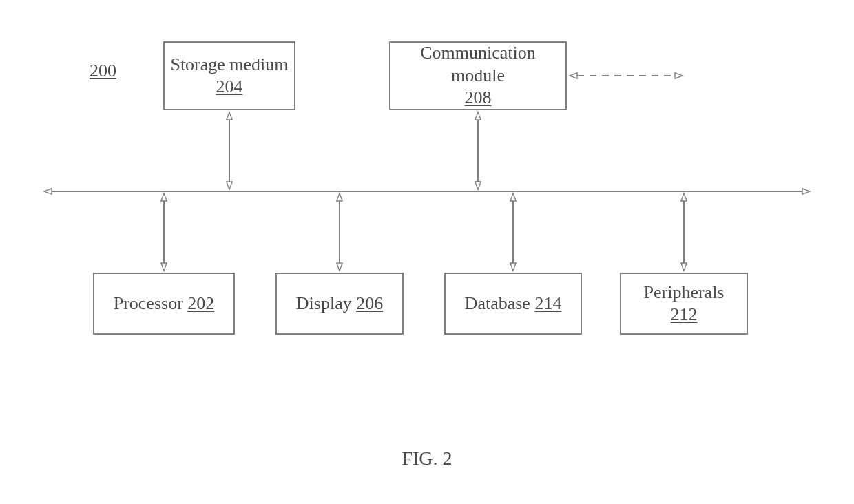 Image resolution: width=854 pixels, height=504 pixels. Describe the element at coordinates (497, 303) in the screenshot. I see `block-database-label: Database` at that location.